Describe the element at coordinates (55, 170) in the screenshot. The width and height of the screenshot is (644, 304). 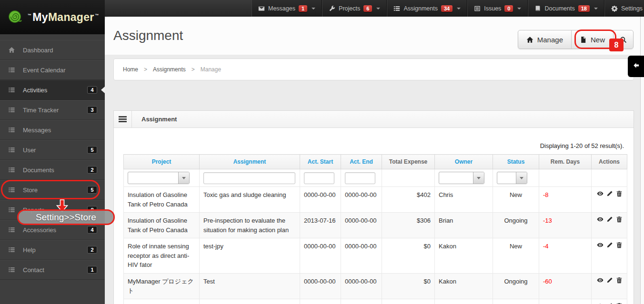
I see `sidebar-item-label: Documents` at that location.